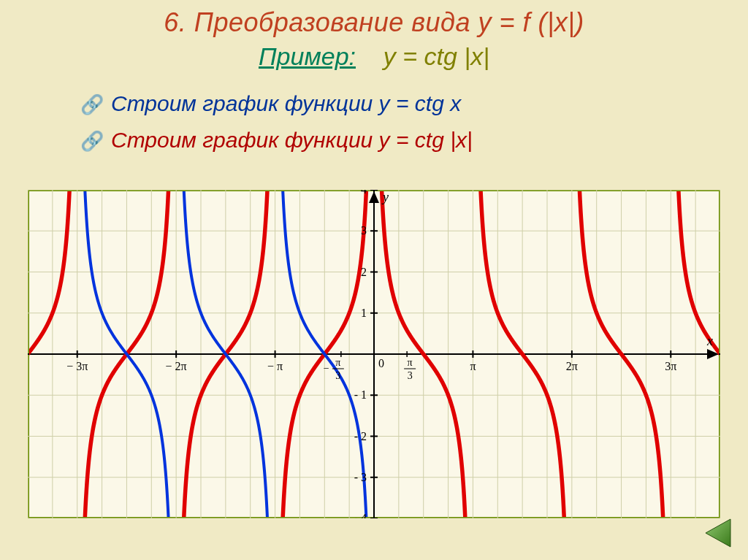  Describe the element at coordinates (414, 140) in the screenshot. I see `bullet-item-red: 🔗 Строим график функции y = ctg |x|` at that location.